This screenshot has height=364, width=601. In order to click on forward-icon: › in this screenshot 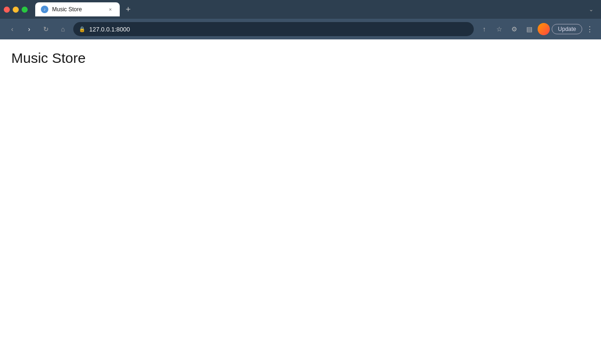, I will do `click(29, 29)`.